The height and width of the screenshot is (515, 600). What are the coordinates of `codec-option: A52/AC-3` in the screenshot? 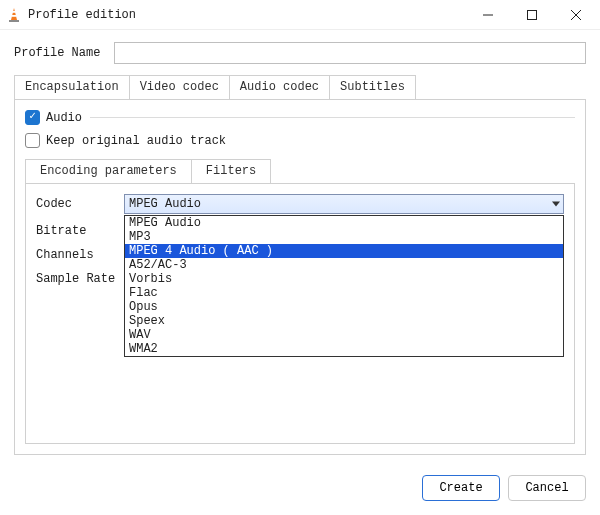 It's located at (344, 265).